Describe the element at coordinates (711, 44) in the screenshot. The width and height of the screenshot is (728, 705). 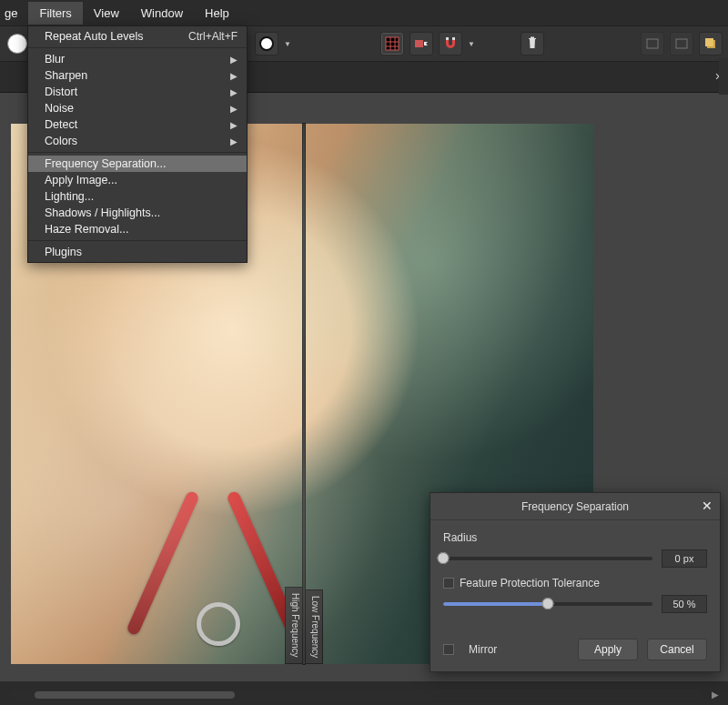
I see `layers-stack-button` at that location.